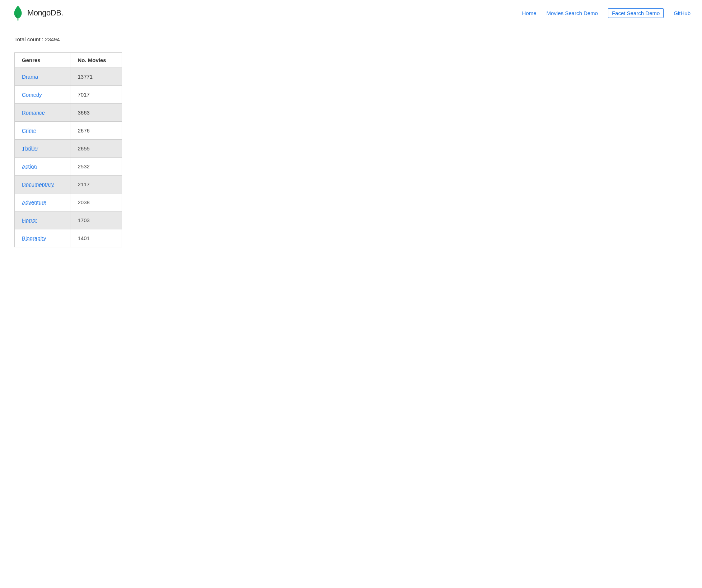 The width and height of the screenshot is (702, 588). What do you see at coordinates (351, 13) in the screenshot?
I see `navbar: MongoDB. Home Movies Search Demo Facet S…` at bounding box center [351, 13].